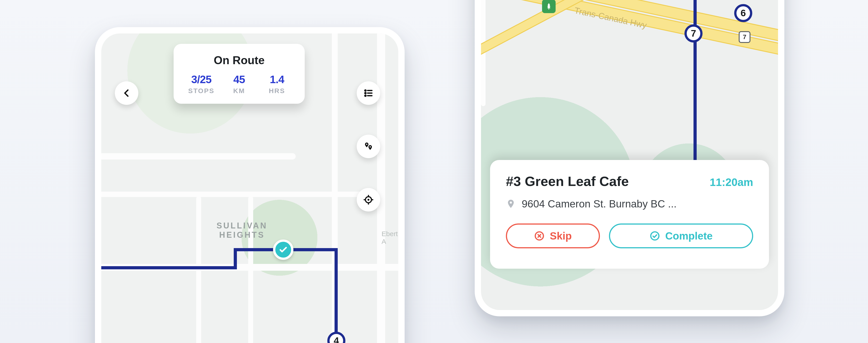  What do you see at coordinates (655, 236) in the screenshot?
I see `check-circle-icon` at bounding box center [655, 236].